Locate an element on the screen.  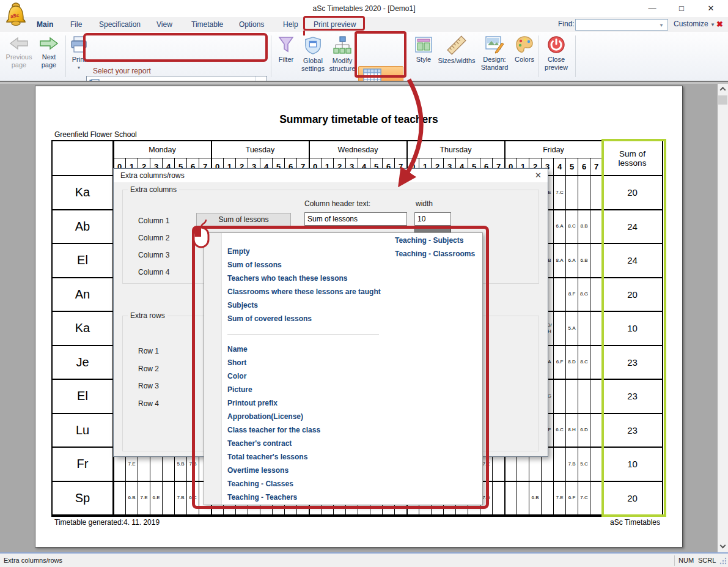
style-button: Style is located at coordinates (424, 49).